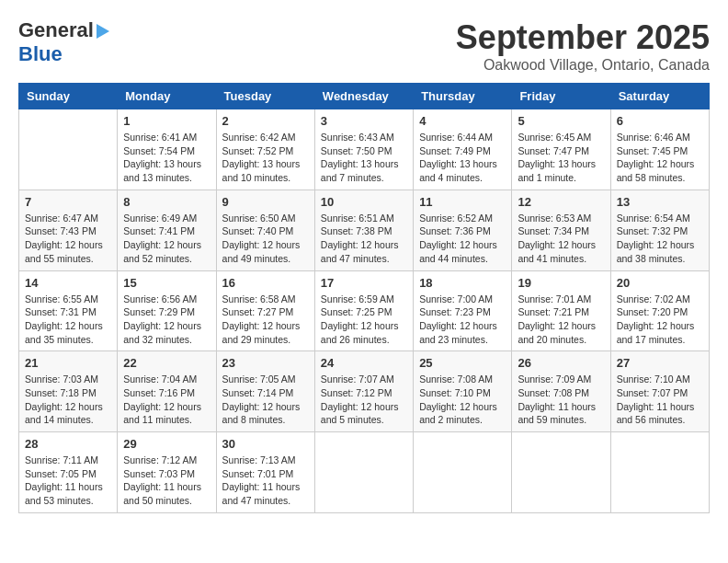  I want to click on calendar-cell: 1Sunrise: 6:41 AMSunset: 7:54 PMDaylight…, so click(167, 150).